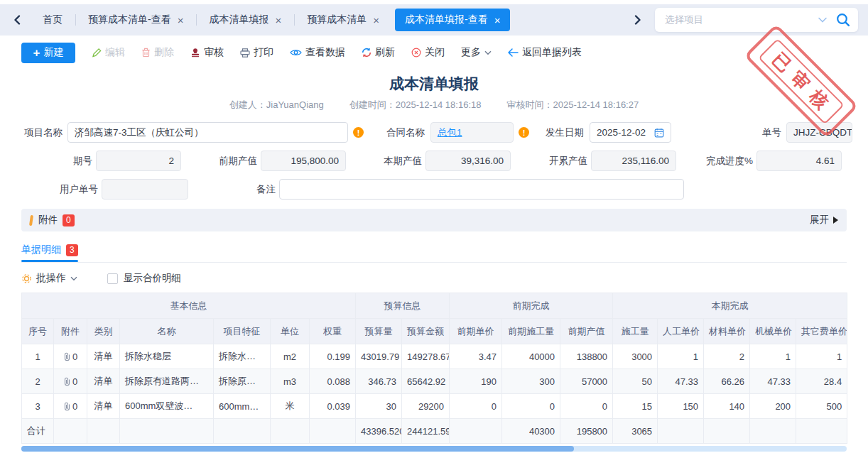 This screenshot has height=453, width=868. What do you see at coordinates (426, 356) in the screenshot?
I see `cell: 149278.67` at bounding box center [426, 356].